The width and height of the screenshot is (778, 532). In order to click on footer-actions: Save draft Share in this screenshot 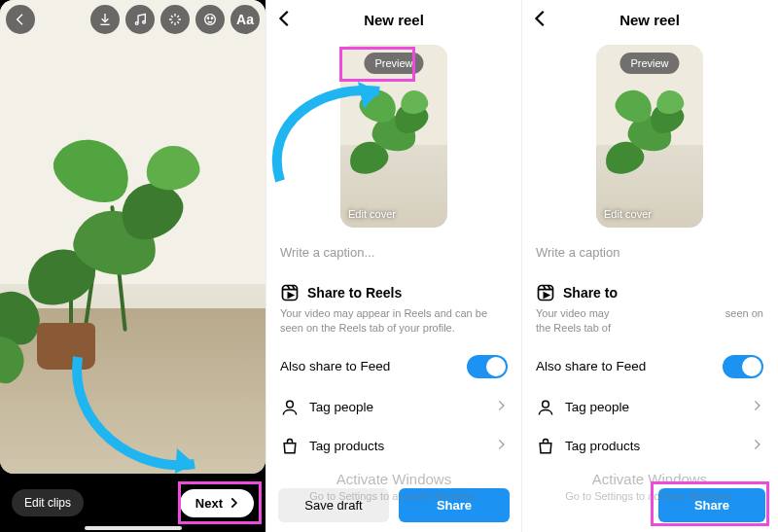, I will do `click(394, 506)`.